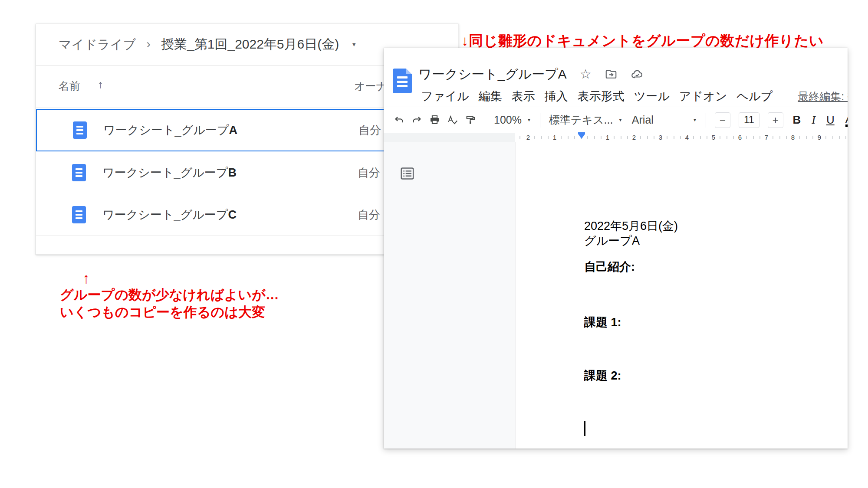 Image resolution: width=868 pixels, height=488 pixels. Describe the element at coordinates (603, 376) in the screenshot. I see `doc-line-task2: 課題 2:` at that location.